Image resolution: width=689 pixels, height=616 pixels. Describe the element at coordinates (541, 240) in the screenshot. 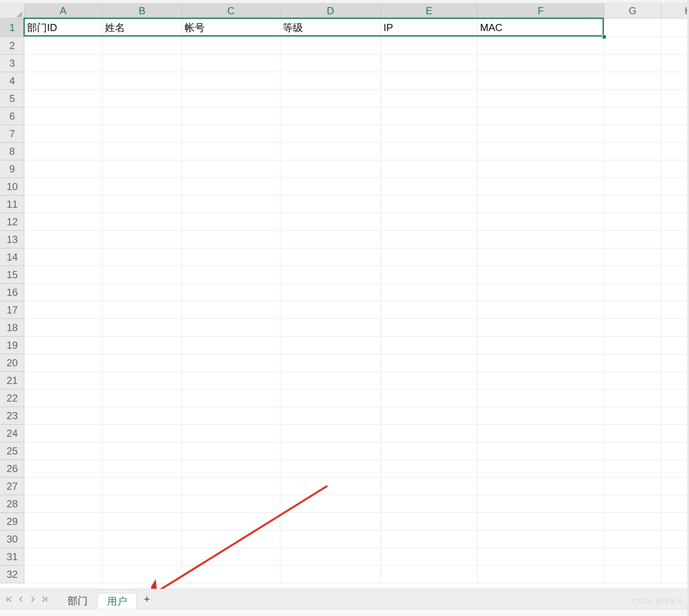

I see `cell-F13` at that location.